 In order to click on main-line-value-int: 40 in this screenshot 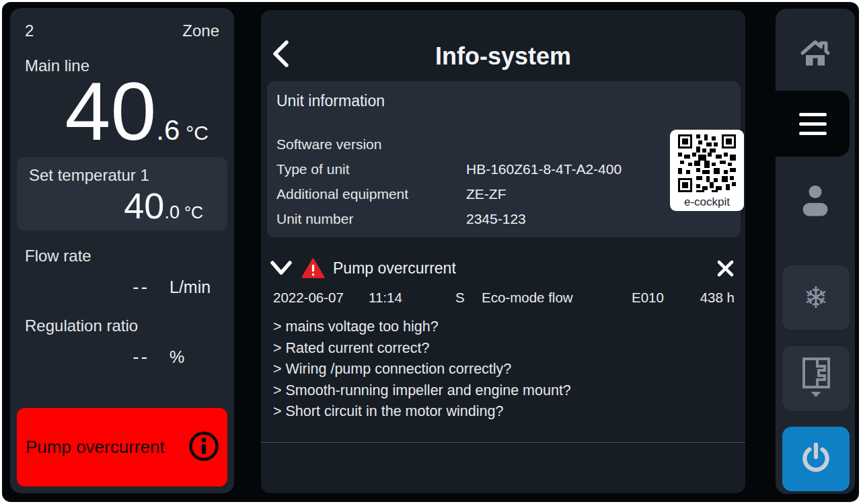, I will do `click(111, 112)`.